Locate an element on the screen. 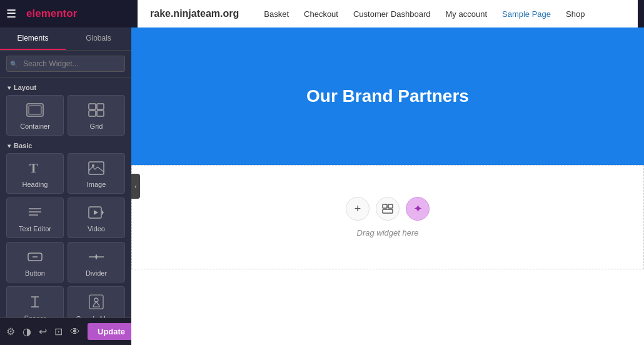  sidebar-tab-elements: Elements is located at coordinates (33, 39).